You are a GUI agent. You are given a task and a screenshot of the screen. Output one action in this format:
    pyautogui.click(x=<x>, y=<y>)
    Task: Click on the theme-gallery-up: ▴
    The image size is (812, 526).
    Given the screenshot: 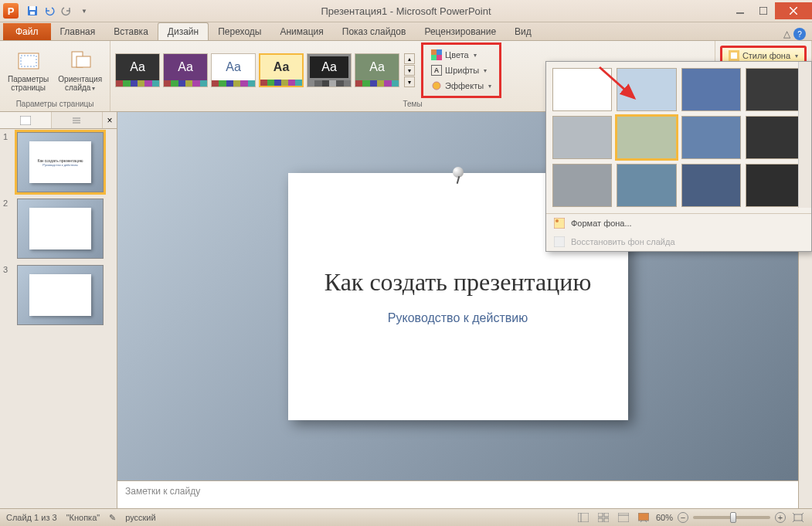 What is the action you would take?
    pyautogui.click(x=409, y=59)
    